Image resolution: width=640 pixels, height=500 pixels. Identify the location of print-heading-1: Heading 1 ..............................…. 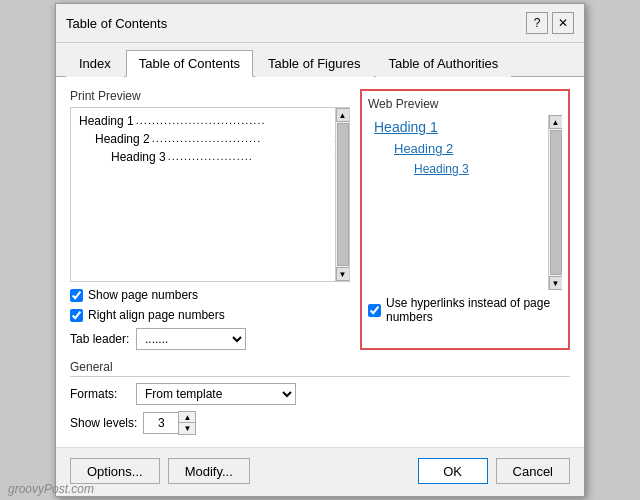
(210, 121).